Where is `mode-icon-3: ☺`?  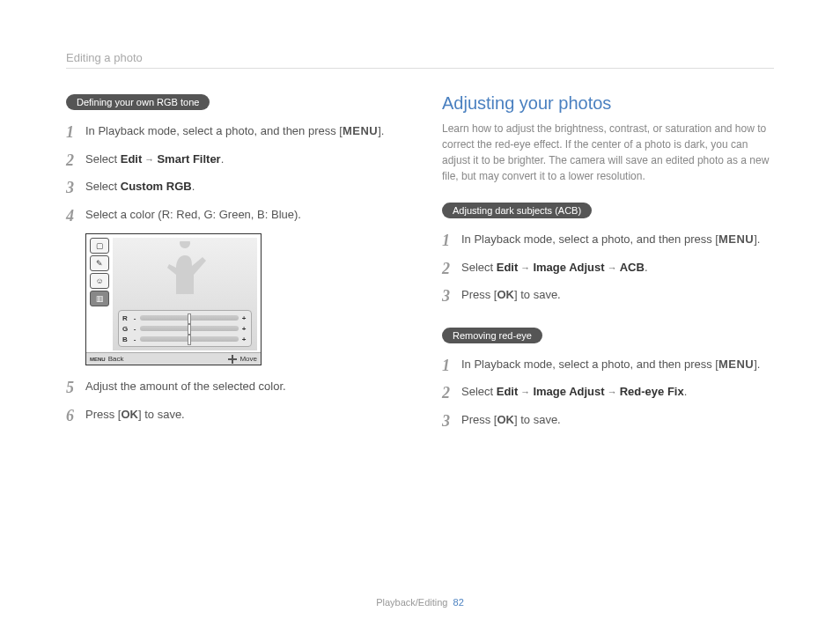 mode-icon-3: ☺ is located at coordinates (99, 281).